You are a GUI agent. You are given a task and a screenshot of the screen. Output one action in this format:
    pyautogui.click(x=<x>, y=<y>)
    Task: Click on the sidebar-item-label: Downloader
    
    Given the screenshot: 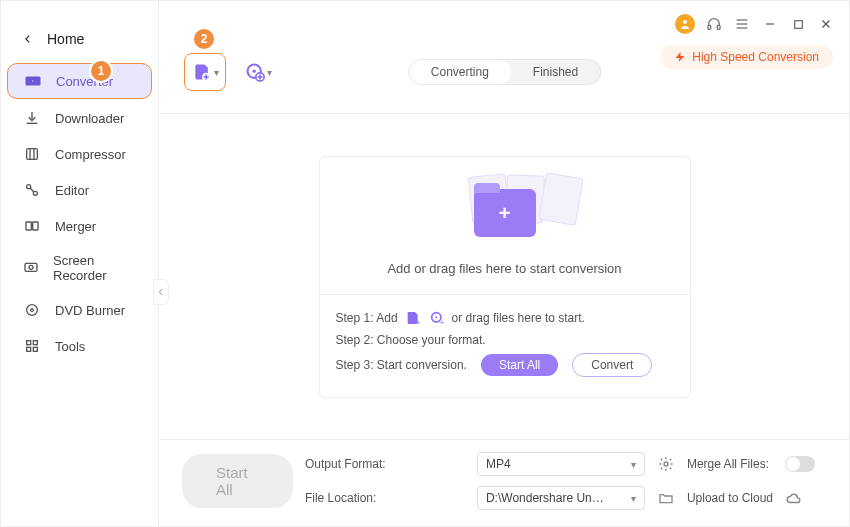 What is the action you would take?
    pyautogui.click(x=90, y=118)
    